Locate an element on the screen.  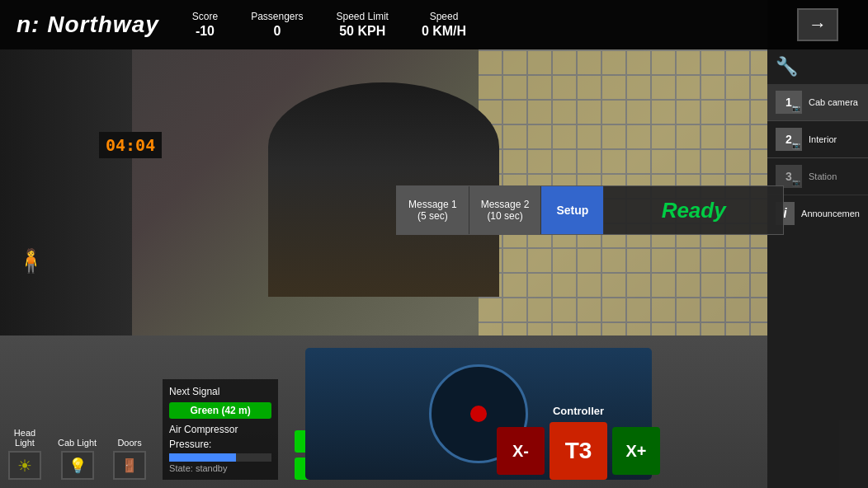
page-title: n: Northway is located at coordinates (87, 25).